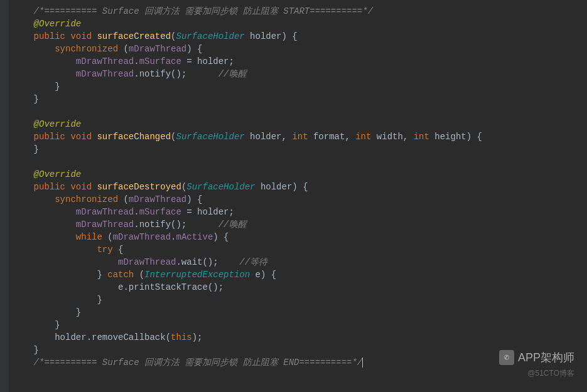 The width and height of the screenshot is (587, 392). What do you see at coordinates (254, 262) in the screenshot?
I see `comment-text: //等待` at bounding box center [254, 262].